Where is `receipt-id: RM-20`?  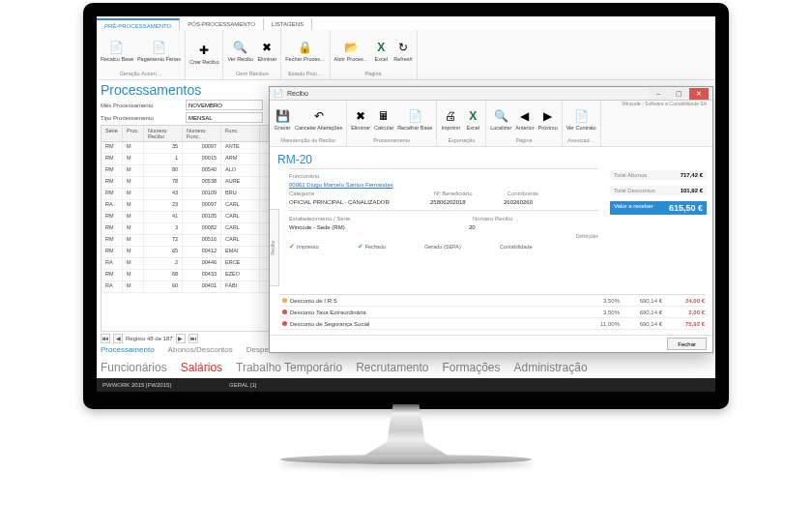 receipt-id: RM-20 is located at coordinates (491, 160).